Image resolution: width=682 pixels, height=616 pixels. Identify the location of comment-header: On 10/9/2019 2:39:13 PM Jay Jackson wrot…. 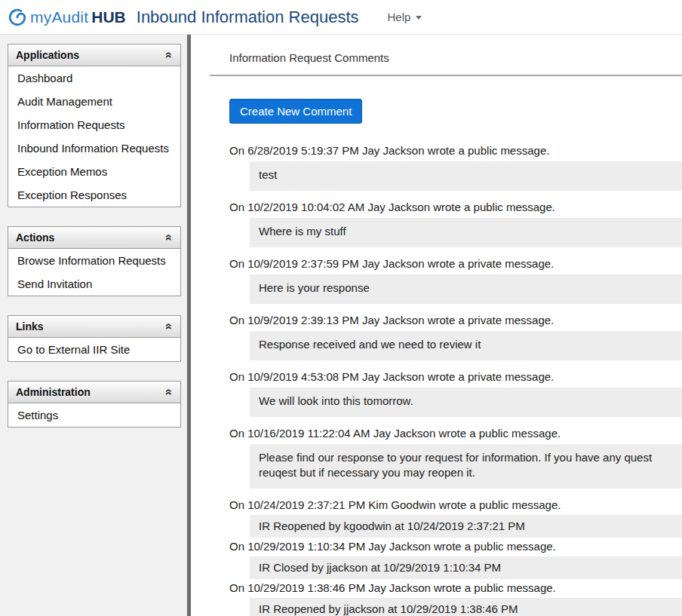
(456, 320).